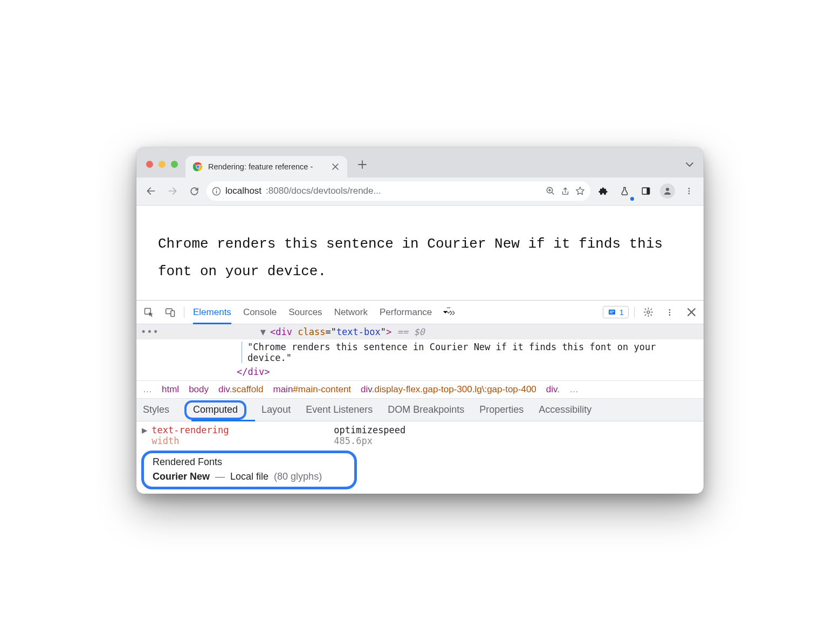 The image size is (840, 641). Describe the element at coordinates (149, 312) in the screenshot. I see `inspect-button` at that location.